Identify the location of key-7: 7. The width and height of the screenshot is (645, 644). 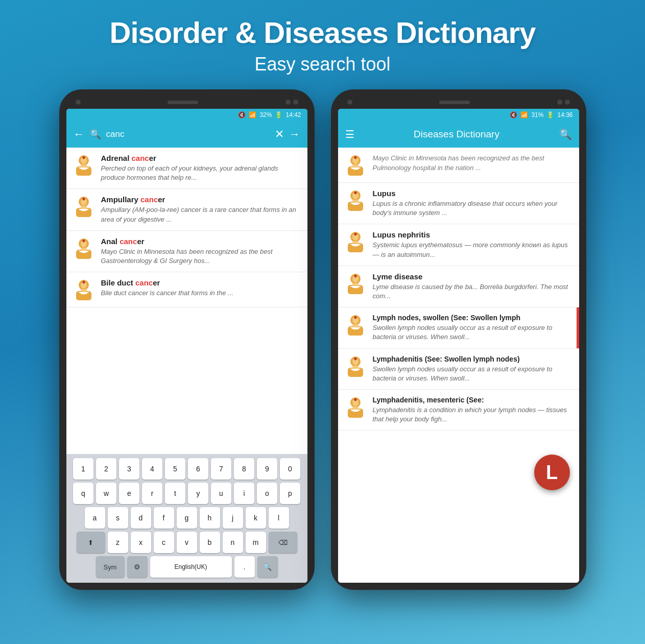
(221, 469).